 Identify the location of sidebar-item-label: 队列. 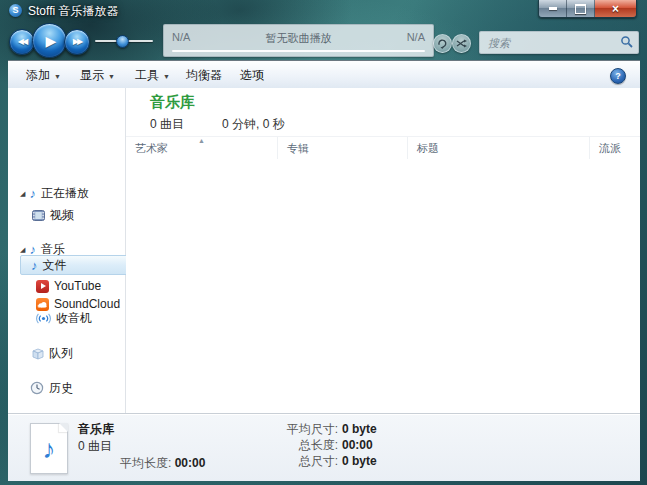
(61, 354).